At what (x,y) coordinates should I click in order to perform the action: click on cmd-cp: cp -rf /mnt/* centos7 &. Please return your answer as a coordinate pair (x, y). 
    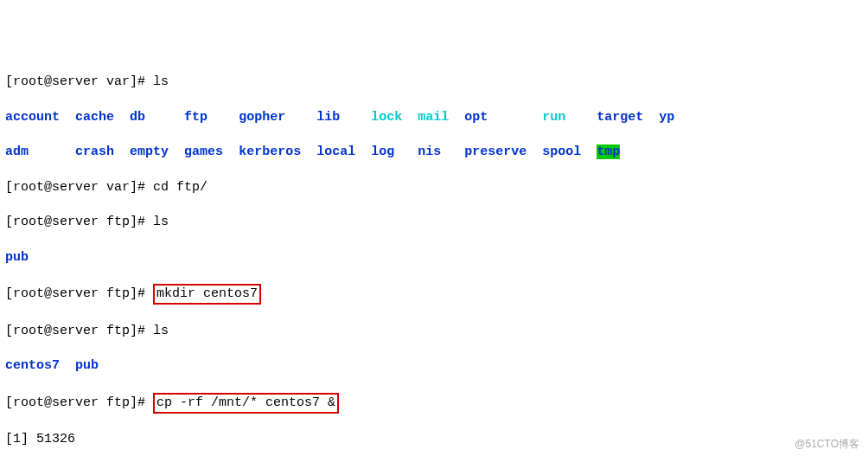
    Looking at the image, I should click on (246, 403).